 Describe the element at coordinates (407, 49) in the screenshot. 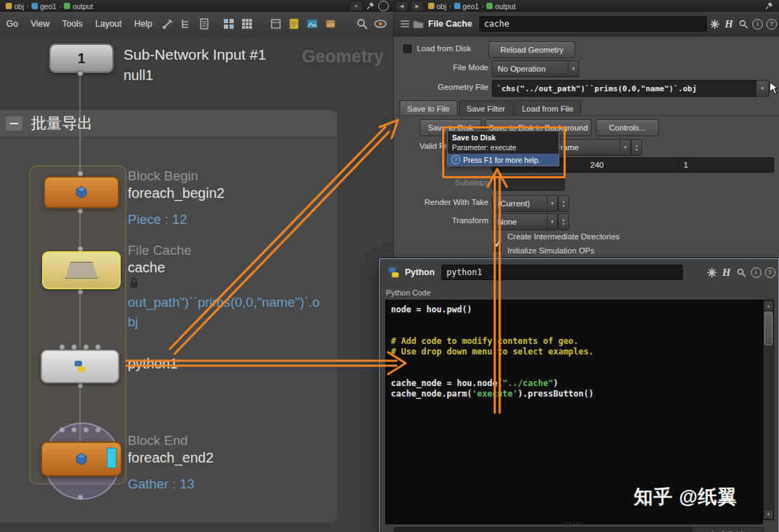

I see `load-from-disk-checkbox` at that location.